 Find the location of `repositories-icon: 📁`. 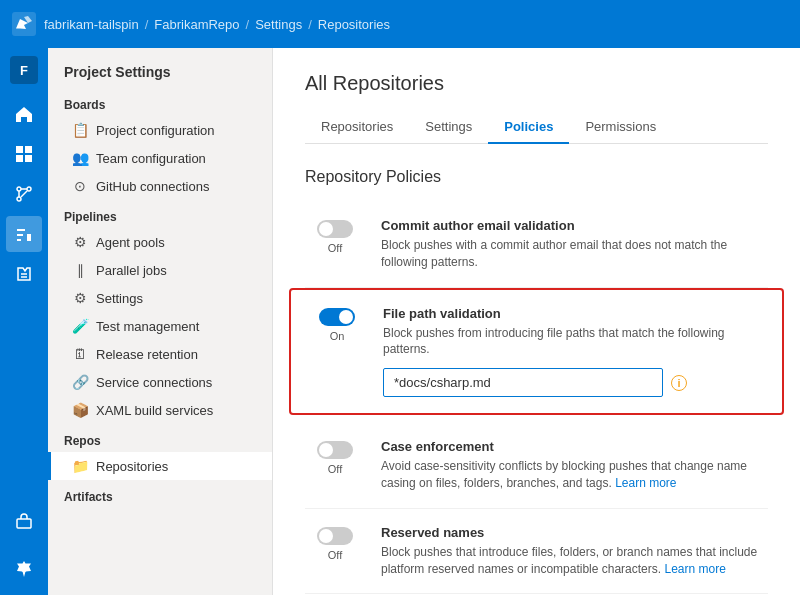

repositories-icon: 📁 is located at coordinates (80, 466).